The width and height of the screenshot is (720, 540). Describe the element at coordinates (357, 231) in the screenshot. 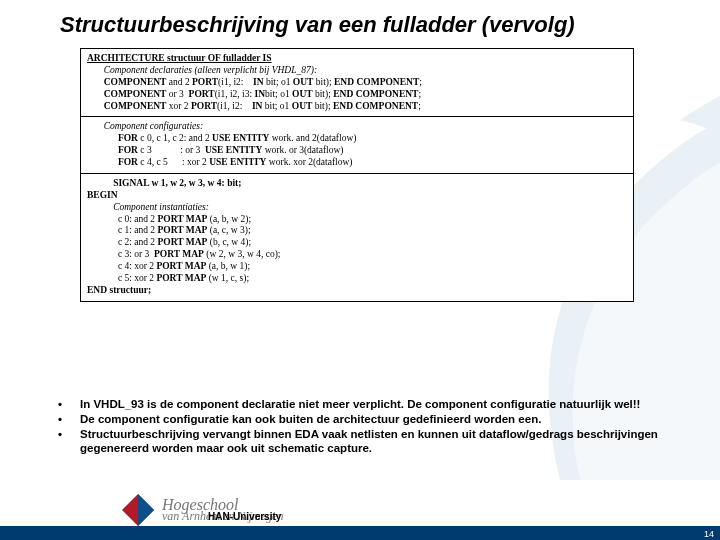

I see `code-line: c 1: and 2 PORT MAP (a, c, w 3);` at that location.